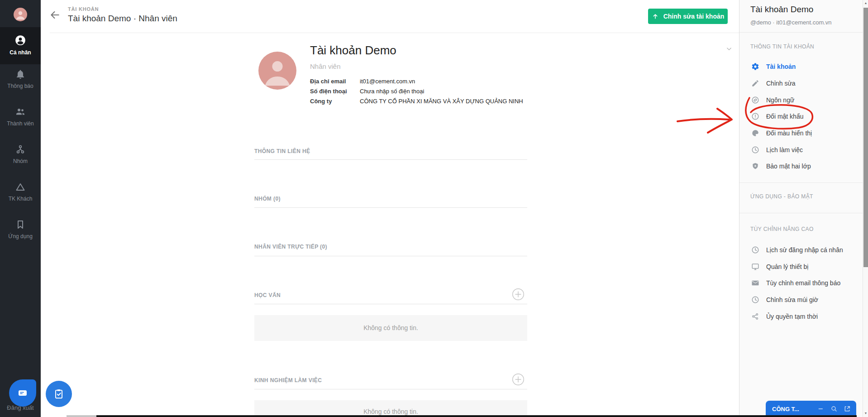 The width and height of the screenshot is (868, 417). Describe the element at coordinates (782, 197) in the screenshot. I see `panel-section-app-security: ỨNG DỤNG - BẢO MẬT` at that location.